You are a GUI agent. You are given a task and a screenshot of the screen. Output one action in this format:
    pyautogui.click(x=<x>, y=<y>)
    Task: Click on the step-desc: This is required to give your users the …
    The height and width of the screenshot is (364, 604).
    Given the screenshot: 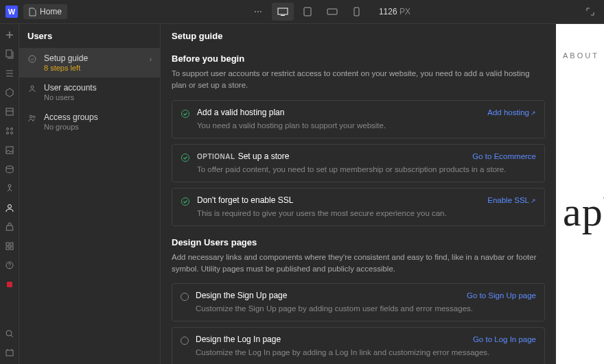 What is the action you would take?
    pyautogui.click(x=367, y=213)
    